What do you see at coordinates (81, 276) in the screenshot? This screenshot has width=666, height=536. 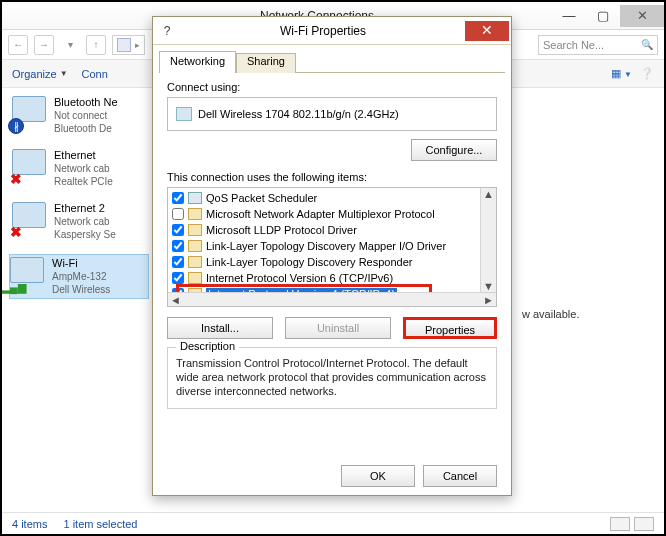 I see `adapter-sub1: AmpMe-132` at bounding box center [81, 276].